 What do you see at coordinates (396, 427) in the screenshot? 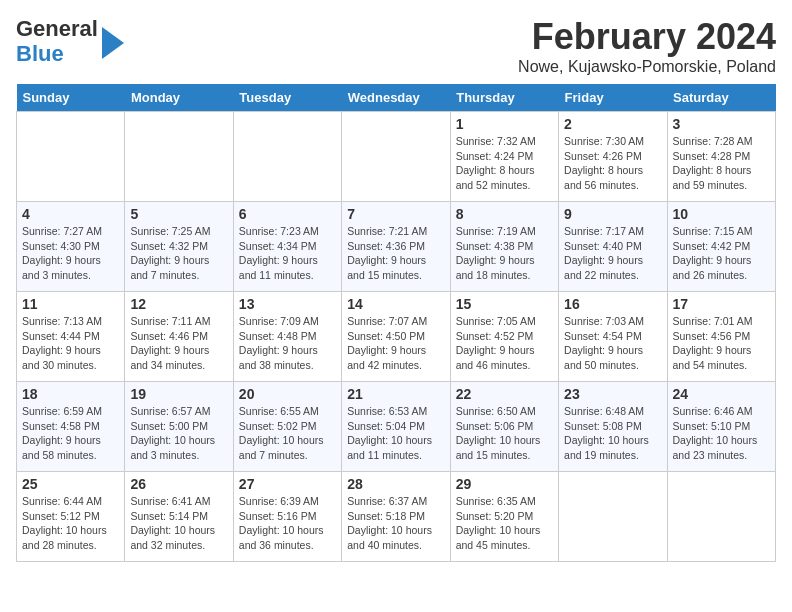
I see `calendar-week-4: 18Sunrise: 6:59 AM Sunset: 4:58 PM Dayli…` at bounding box center [396, 427].